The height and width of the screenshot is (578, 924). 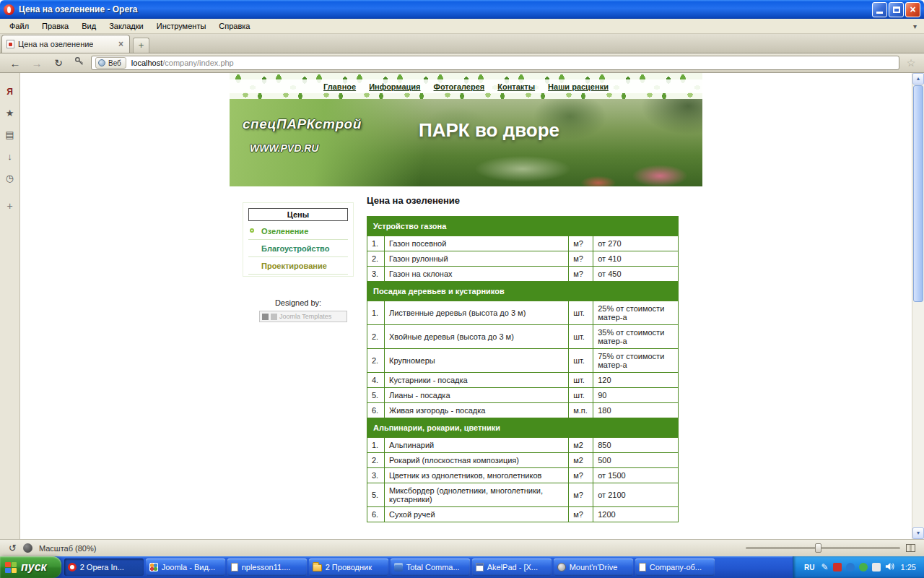 I want to click on taskbar-item-label: 2 Проводник, so click(x=349, y=567).